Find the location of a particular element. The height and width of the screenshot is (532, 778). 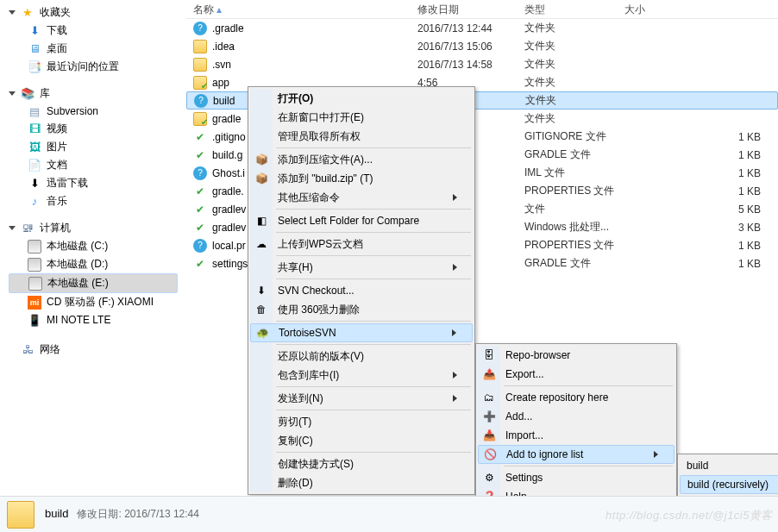

file-row: .idea2016/7/13 15:06文件夹 is located at coordinates (482, 47).